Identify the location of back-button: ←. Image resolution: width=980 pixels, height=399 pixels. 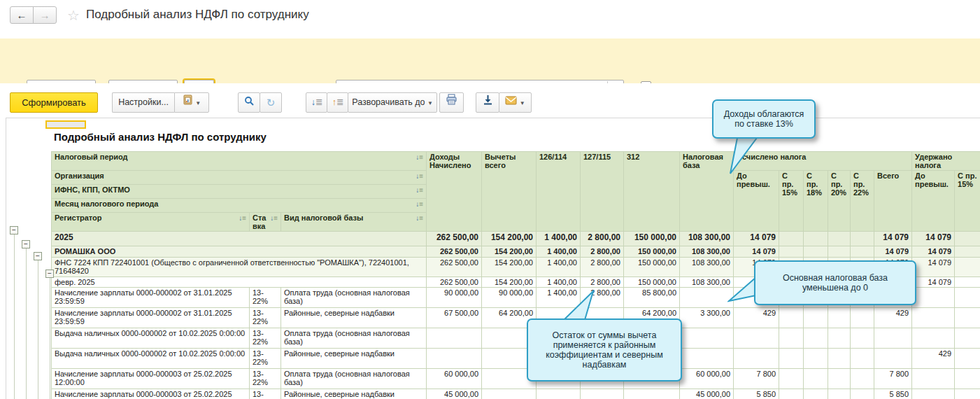
(22, 15).